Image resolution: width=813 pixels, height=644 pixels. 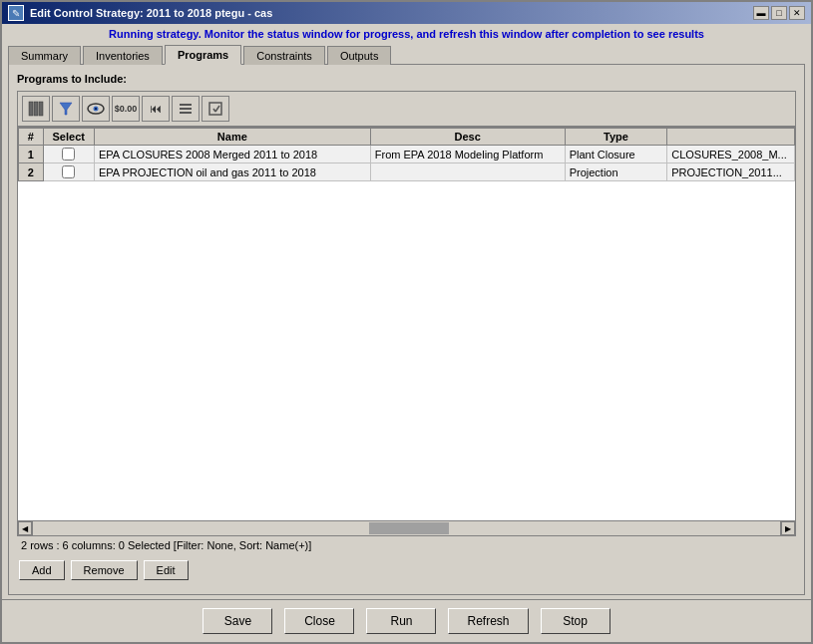 I want to click on tabs-bar: Summary Inventories Programs Constraints…, so click(x=407, y=54).